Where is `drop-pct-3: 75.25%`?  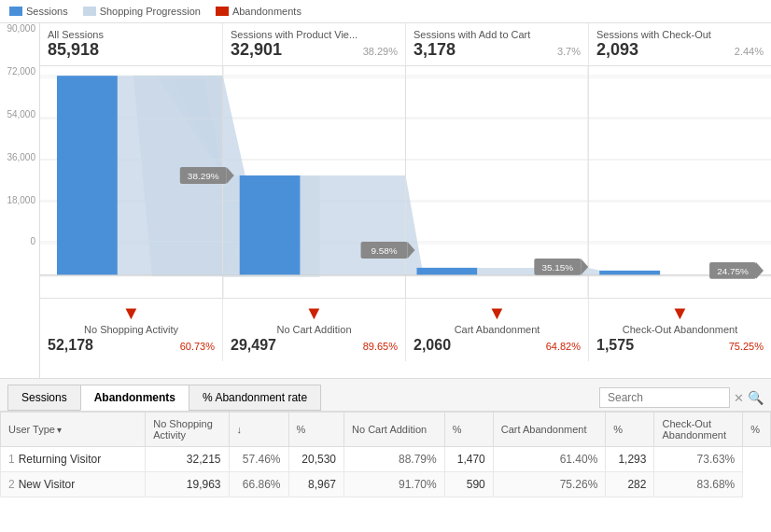
drop-pct-3: 75.25% is located at coordinates (747, 346).